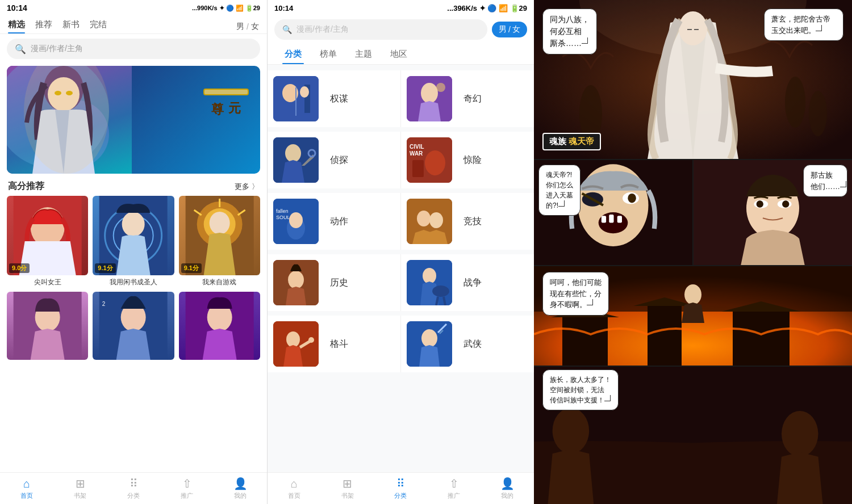 The height and width of the screenshot is (504, 852). What do you see at coordinates (133, 236) in the screenshot?
I see `manga-cover-2: 9.1分` at bounding box center [133, 236].